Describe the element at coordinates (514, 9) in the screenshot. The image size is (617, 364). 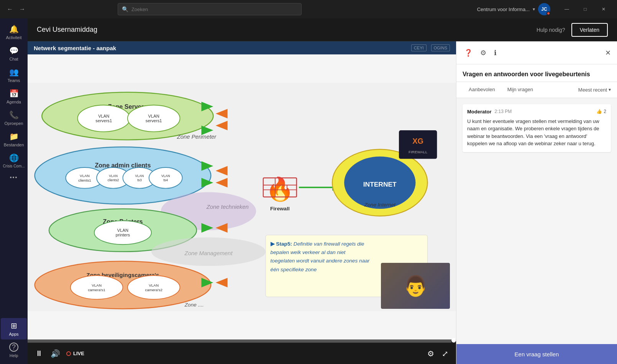
I see `title-bar-right: Centrum voor Informa... ▾ JC` at that location.